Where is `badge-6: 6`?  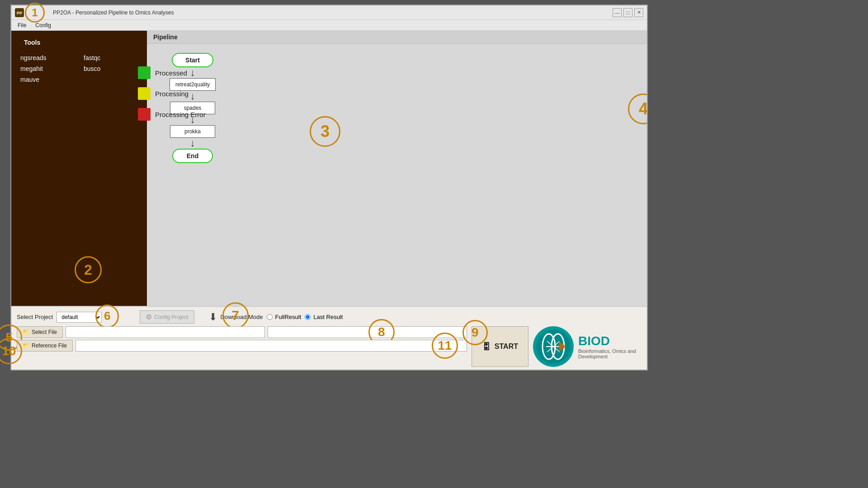
badge-6: 6 is located at coordinates (107, 316).